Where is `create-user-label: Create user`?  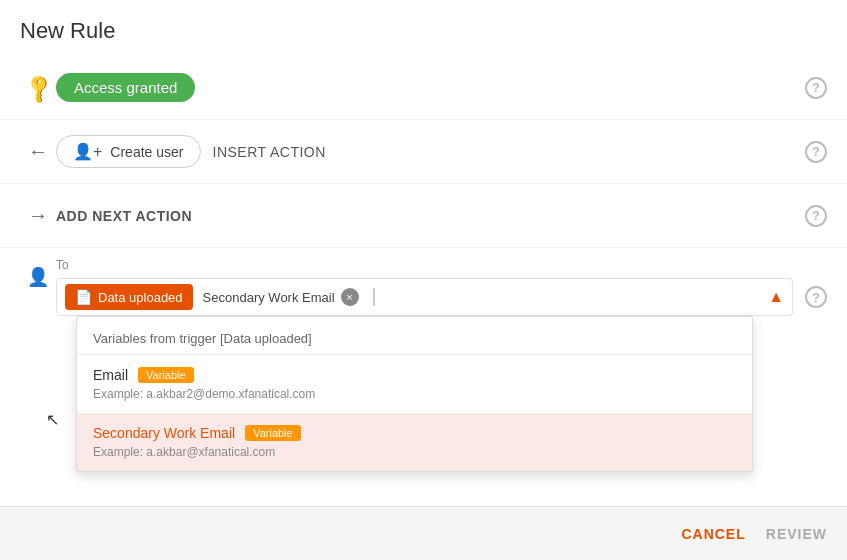 create-user-label: Create user is located at coordinates (146, 152).